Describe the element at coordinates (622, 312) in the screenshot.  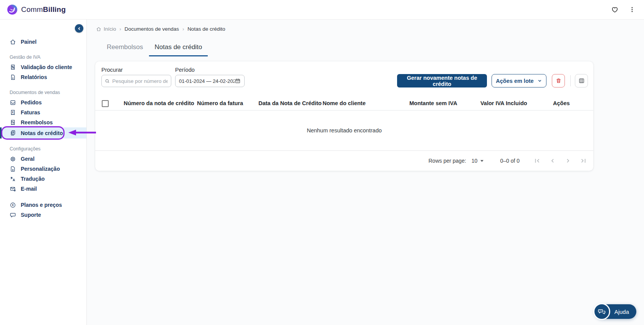
I see `help-label: Ajuda` at that location.